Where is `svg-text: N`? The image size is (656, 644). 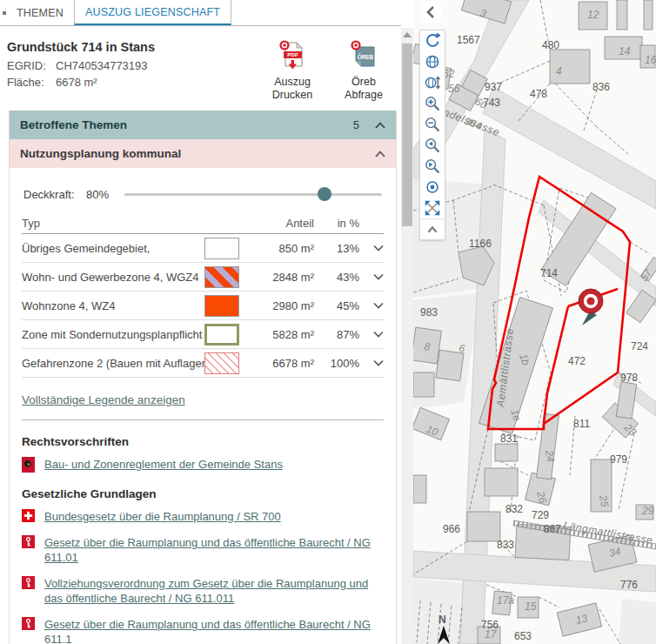 svg-text: N is located at coordinates (442, 620).